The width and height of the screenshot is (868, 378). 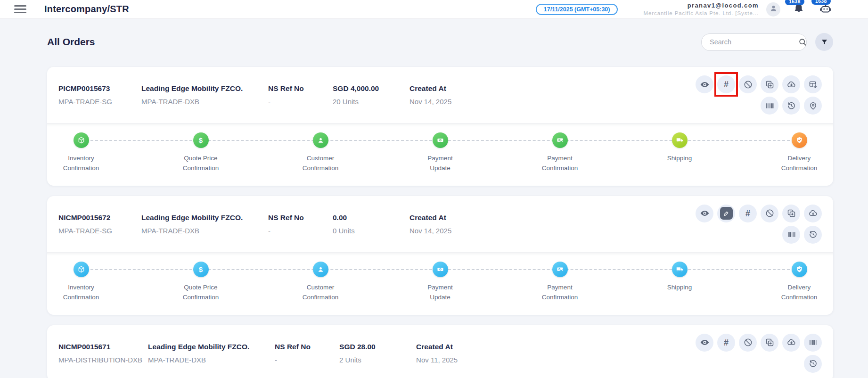 What do you see at coordinates (813, 84) in the screenshot?
I see `table-export-button` at bounding box center [813, 84].